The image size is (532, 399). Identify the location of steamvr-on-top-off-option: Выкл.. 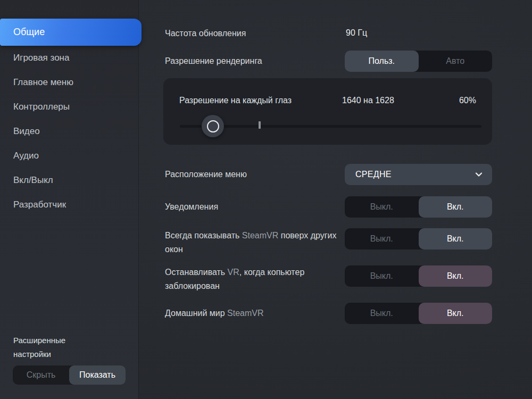
(382, 239).